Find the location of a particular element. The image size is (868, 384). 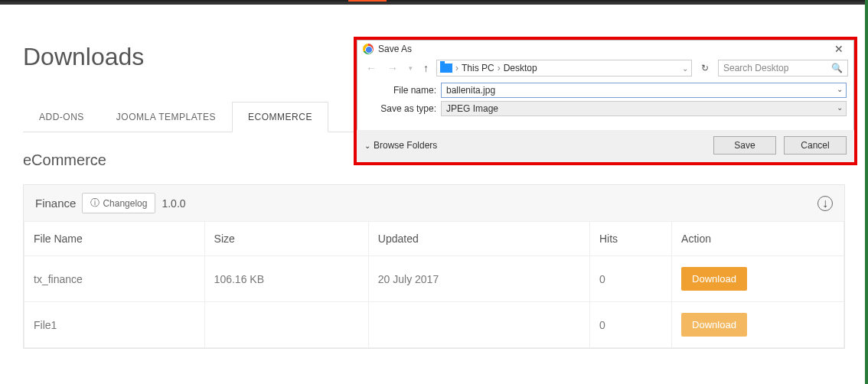

savetype-label: Save as type: is located at coordinates (403, 109).